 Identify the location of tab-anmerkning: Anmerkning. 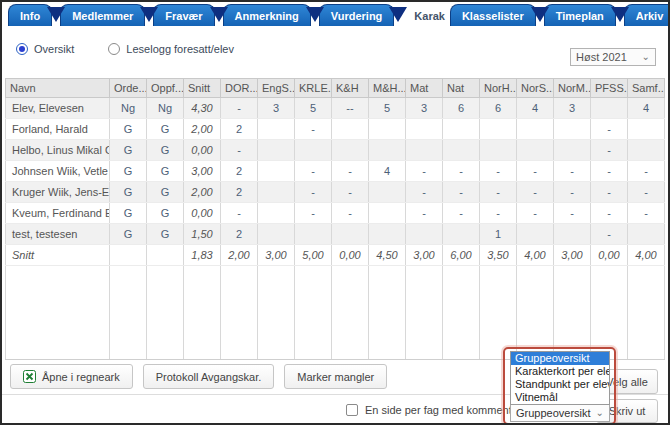
(267, 15).